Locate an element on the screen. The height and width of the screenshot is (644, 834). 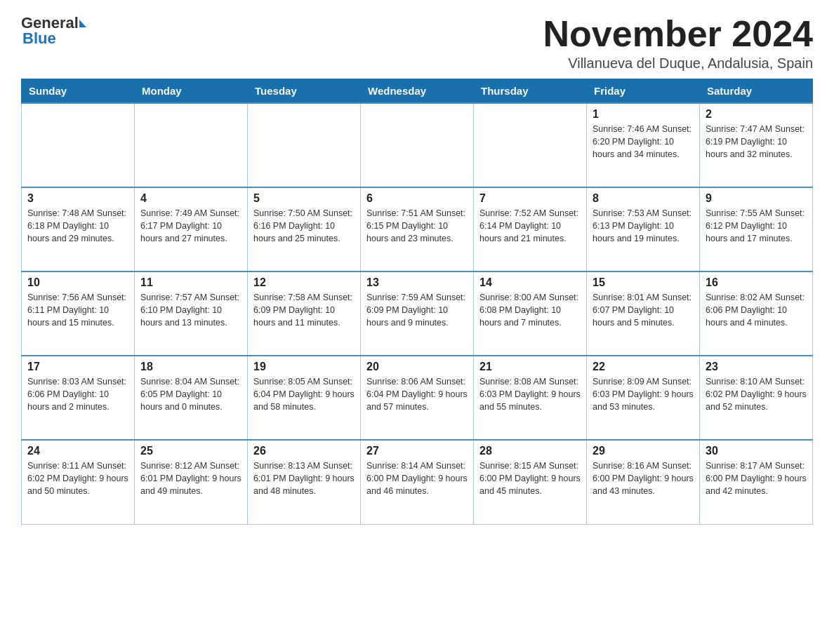
day-number: 12 is located at coordinates (304, 283).